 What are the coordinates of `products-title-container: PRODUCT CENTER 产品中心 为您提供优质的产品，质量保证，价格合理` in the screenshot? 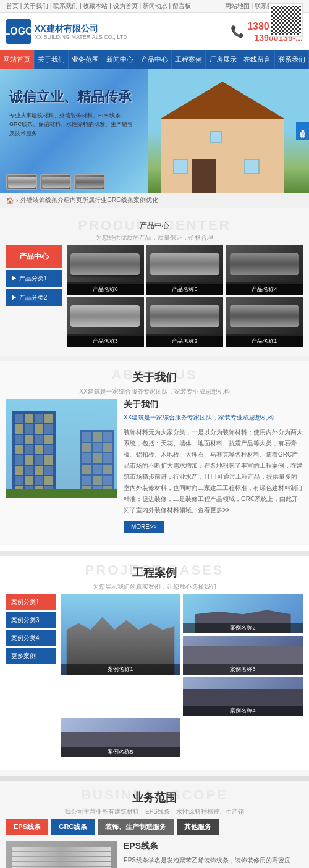 It's located at (154, 229).